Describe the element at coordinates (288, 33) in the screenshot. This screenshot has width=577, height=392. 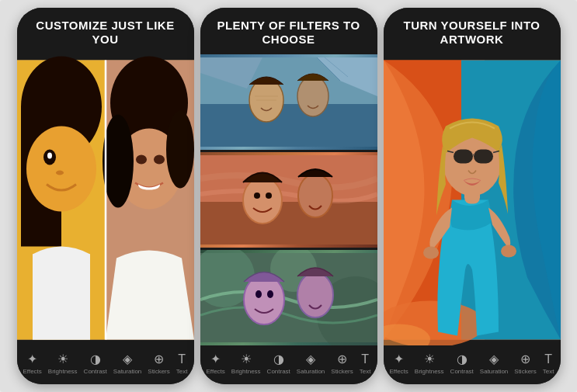
I see `card-2-title-text: PLENTY OF FILTERS TO CHOOSE` at that location.